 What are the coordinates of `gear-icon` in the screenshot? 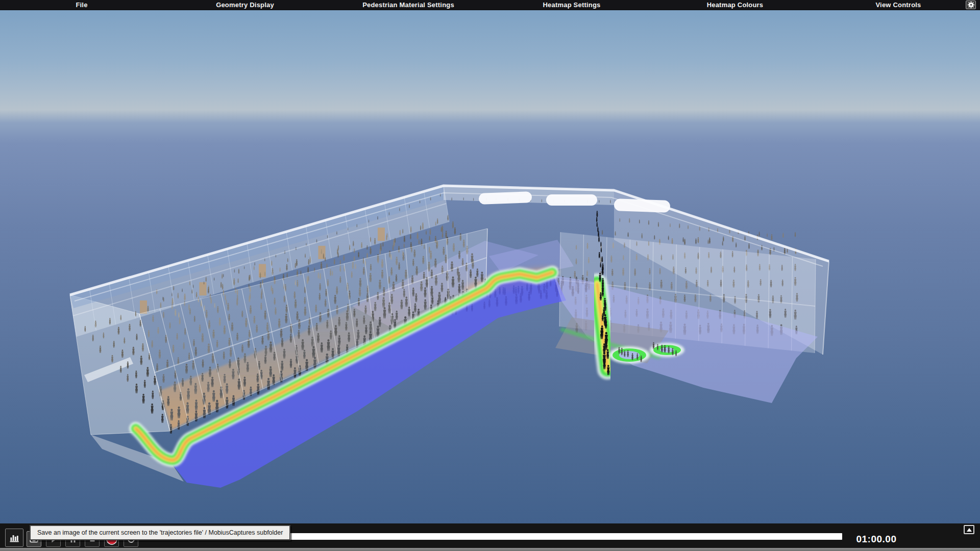 It's located at (971, 5).